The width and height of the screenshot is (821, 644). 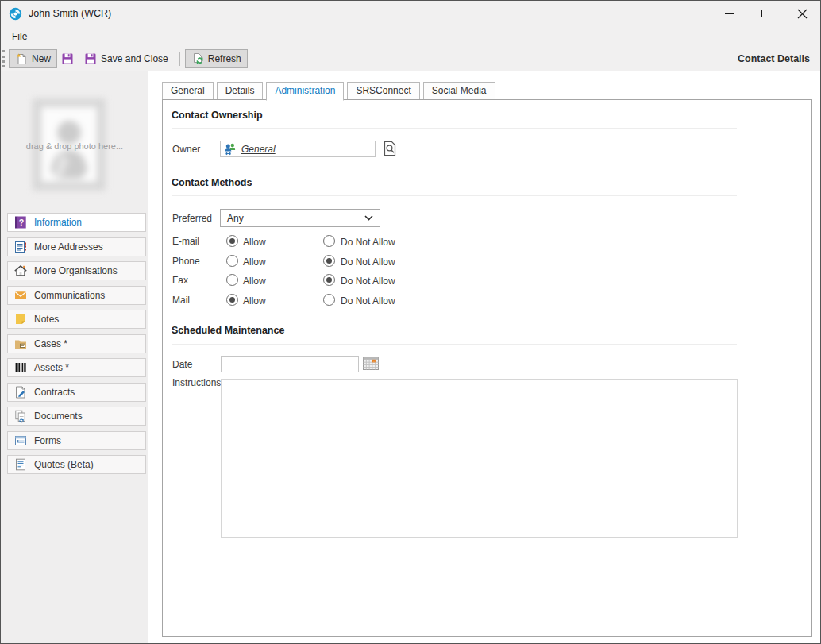 What do you see at coordinates (410, 37) in the screenshot?
I see `menubar: File` at bounding box center [410, 37].